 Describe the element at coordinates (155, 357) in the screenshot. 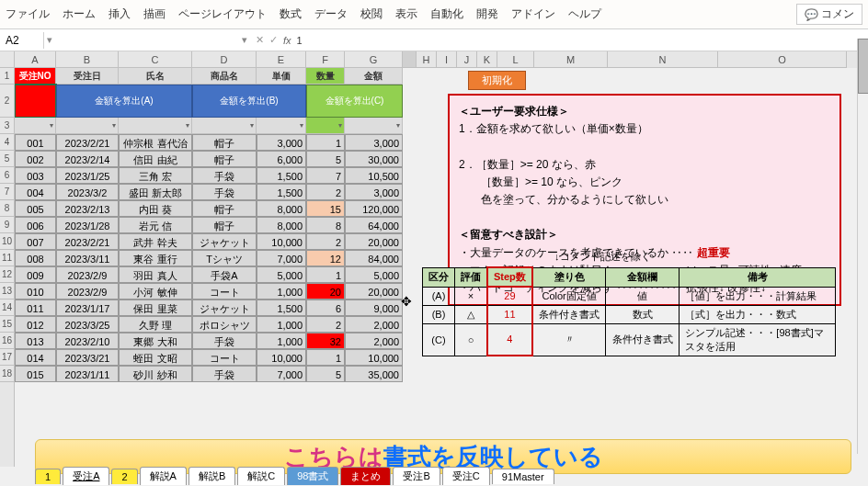

I see `cell: 蛭田 文昭` at that location.